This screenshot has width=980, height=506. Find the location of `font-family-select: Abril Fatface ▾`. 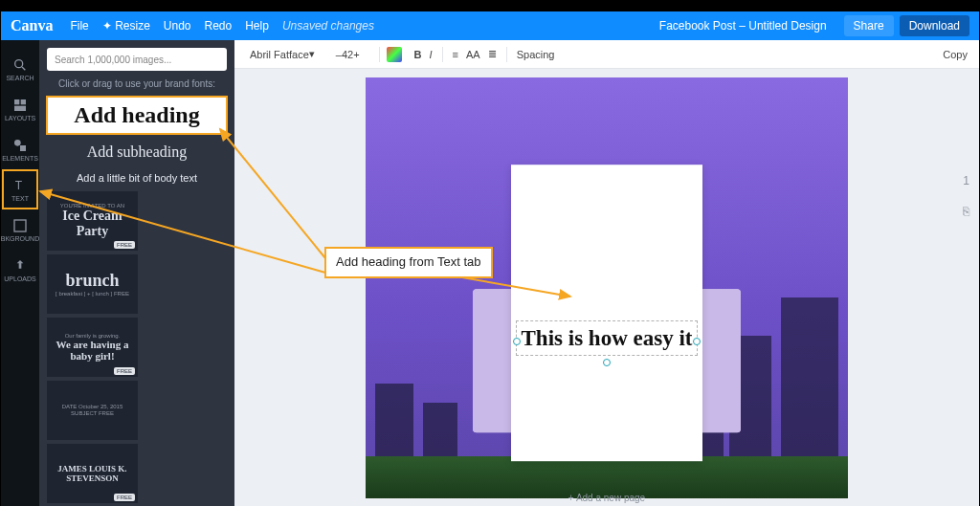

font-family-select: Abril Fatface ▾ is located at coordinates (282, 54).